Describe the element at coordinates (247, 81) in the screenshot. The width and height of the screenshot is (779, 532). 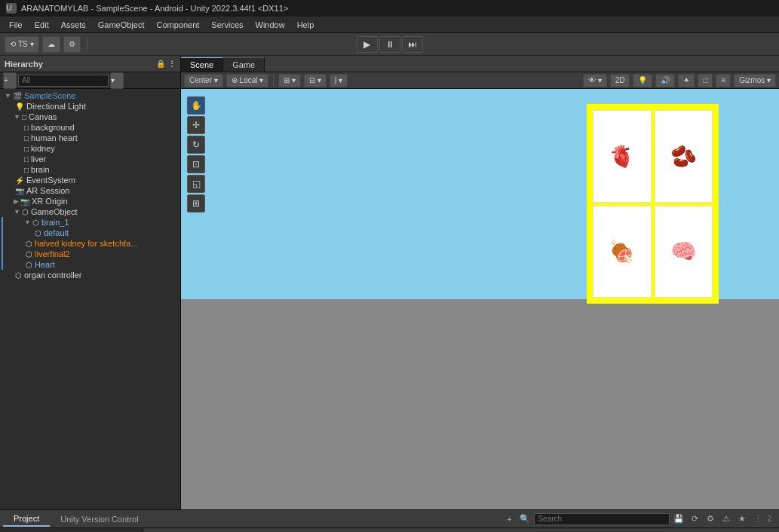
I see `local-dropdown: ⊕ Local ▾` at that location.